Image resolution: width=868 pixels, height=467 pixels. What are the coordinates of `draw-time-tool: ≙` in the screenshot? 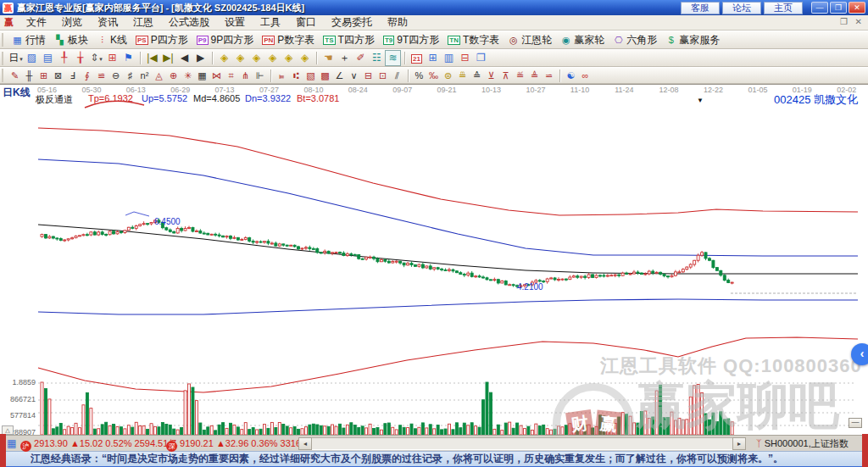 It's located at (476, 75).